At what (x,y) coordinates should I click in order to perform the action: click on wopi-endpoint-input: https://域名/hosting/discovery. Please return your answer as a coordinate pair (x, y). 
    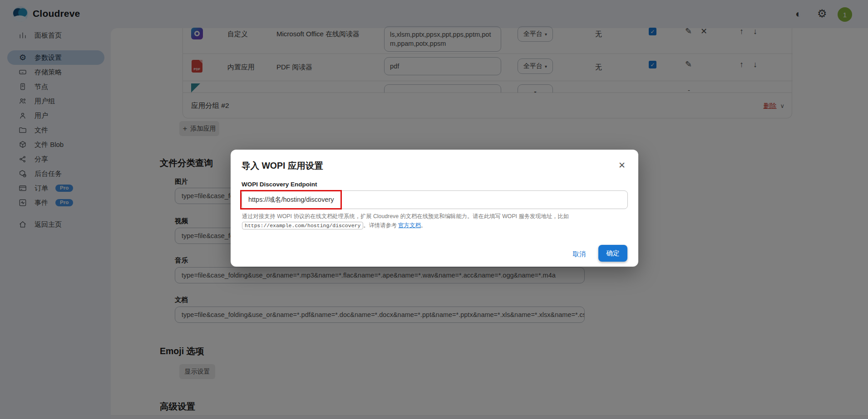
    Looking at the image, I should click on (435, 200).